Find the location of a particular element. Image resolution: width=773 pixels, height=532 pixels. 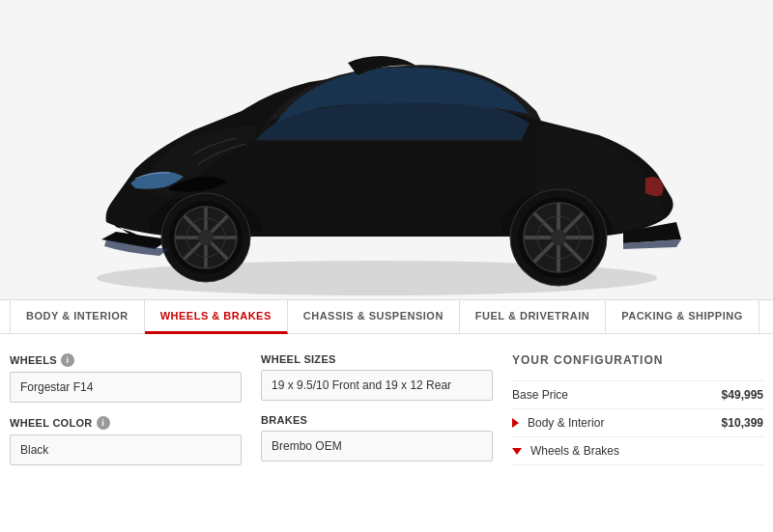

wheel-sizes-value: 19 x 9.5/10 Front and 19 x 12 Rear is located at coordinates (377, 385).